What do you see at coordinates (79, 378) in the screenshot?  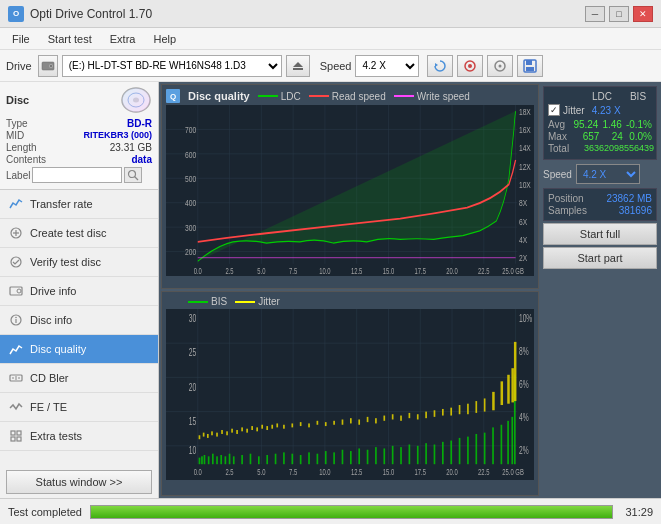 I see `sidebar-item-cd-bler: CD Bler` at bounding box center [79, 378].